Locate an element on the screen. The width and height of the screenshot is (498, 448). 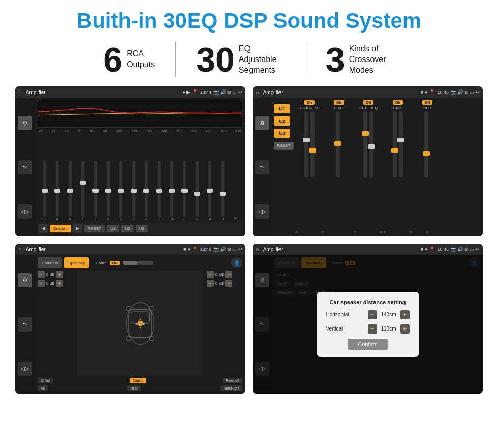
fader-slider is located at coordinates (138, 263).